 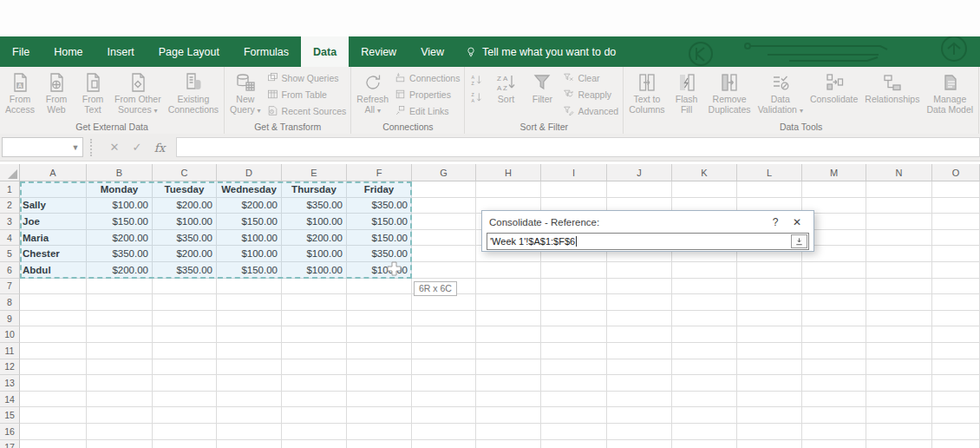 What do you see at coordinates (508, 189) in the screenshot?
I see `cell-H1` at bounding box center [508, 189].